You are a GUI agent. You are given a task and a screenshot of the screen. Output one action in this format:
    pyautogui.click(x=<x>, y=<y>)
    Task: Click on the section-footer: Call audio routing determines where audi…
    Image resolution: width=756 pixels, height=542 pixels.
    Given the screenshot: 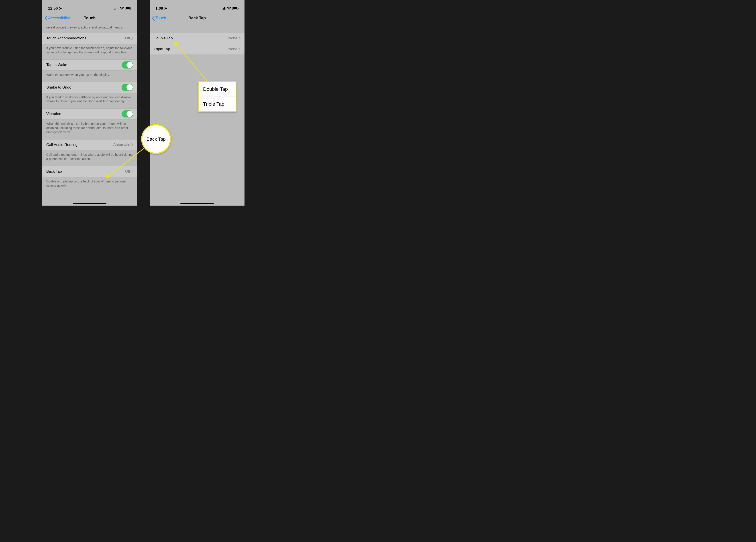 What is the action you would take?
    pyautogui.click(x=90, y=158)
    